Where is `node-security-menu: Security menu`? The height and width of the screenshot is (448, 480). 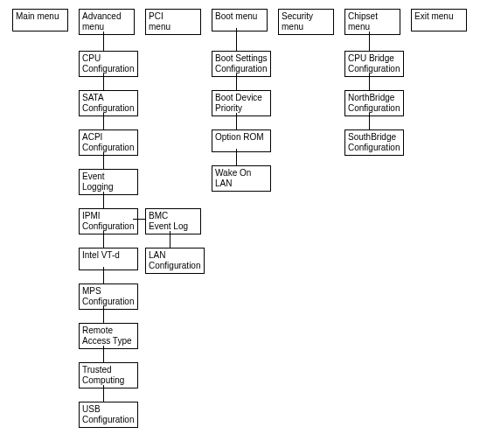 node-security-menu: Security menu is located at coordinates (306, 22).